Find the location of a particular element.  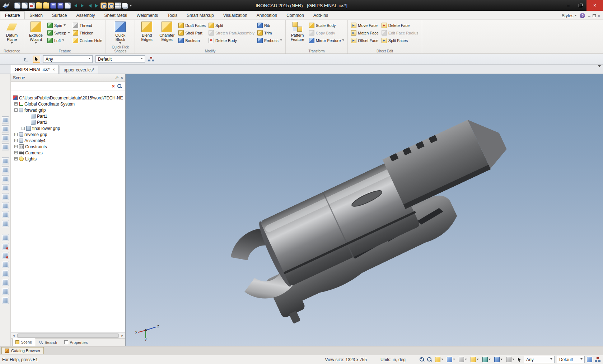

spin-tool-icon is located at coordinates (5, 138).